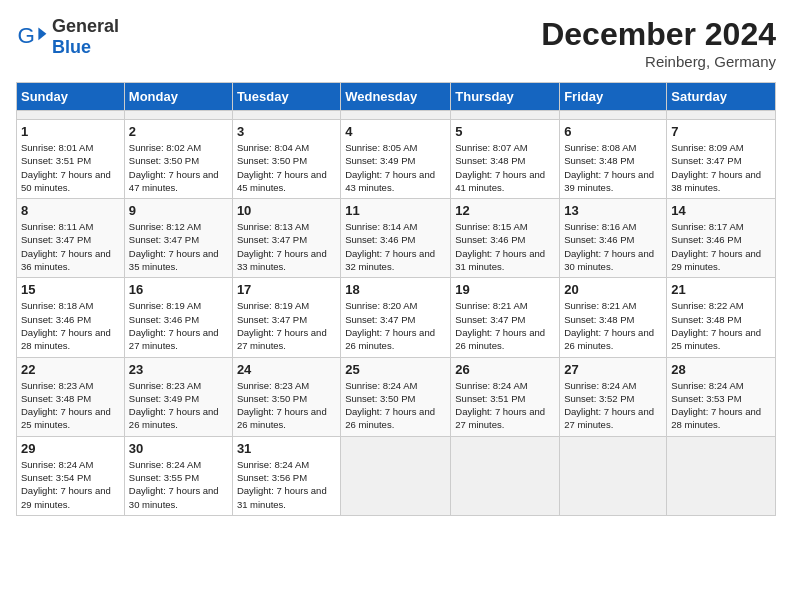  I want to click on day-number: 13, so click(613, 210).